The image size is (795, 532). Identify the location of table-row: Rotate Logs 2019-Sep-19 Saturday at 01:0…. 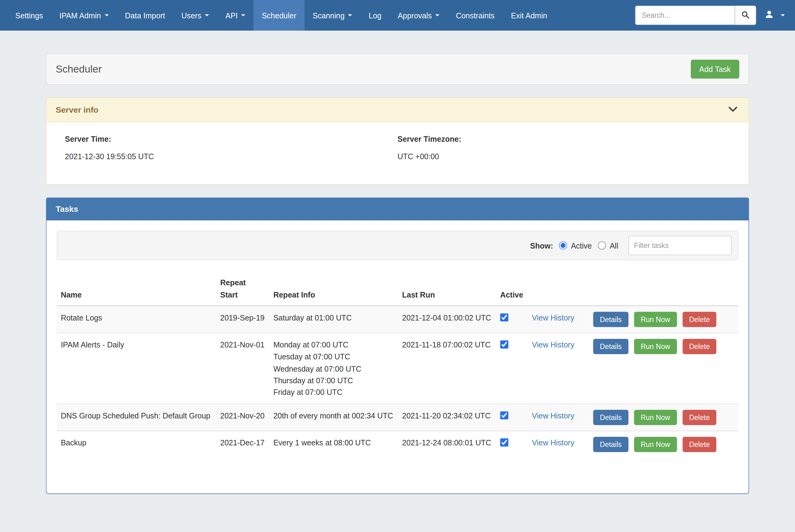
(397, 320).